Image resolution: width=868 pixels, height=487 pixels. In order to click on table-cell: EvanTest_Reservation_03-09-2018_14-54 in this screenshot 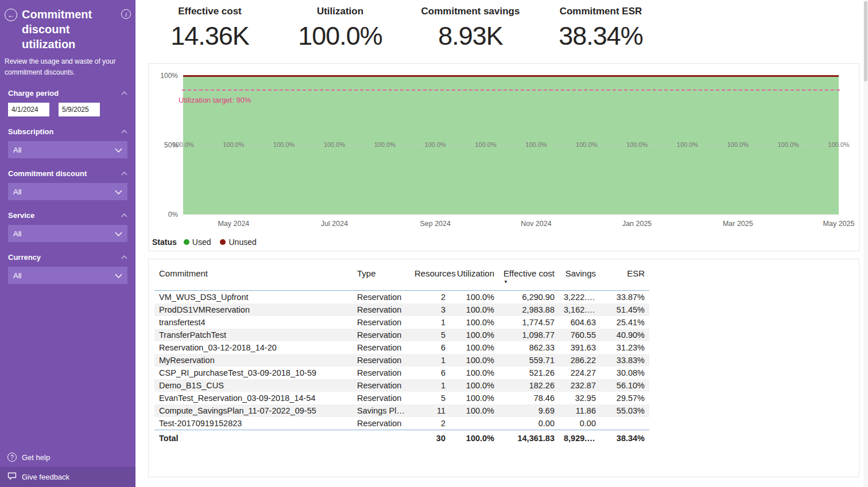, I will do `click(254, 398)`.